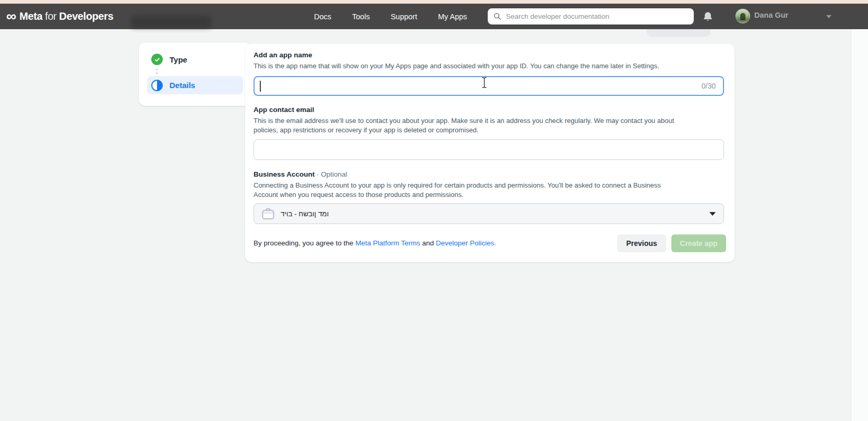 This screenshot has width=868, height=421. What do you see at coordinates (375, 243) in the screenshot?
I see `terms-agreement-text: By proceeding, you agree to the Meta Pla…` at bounding box center [375, 243].